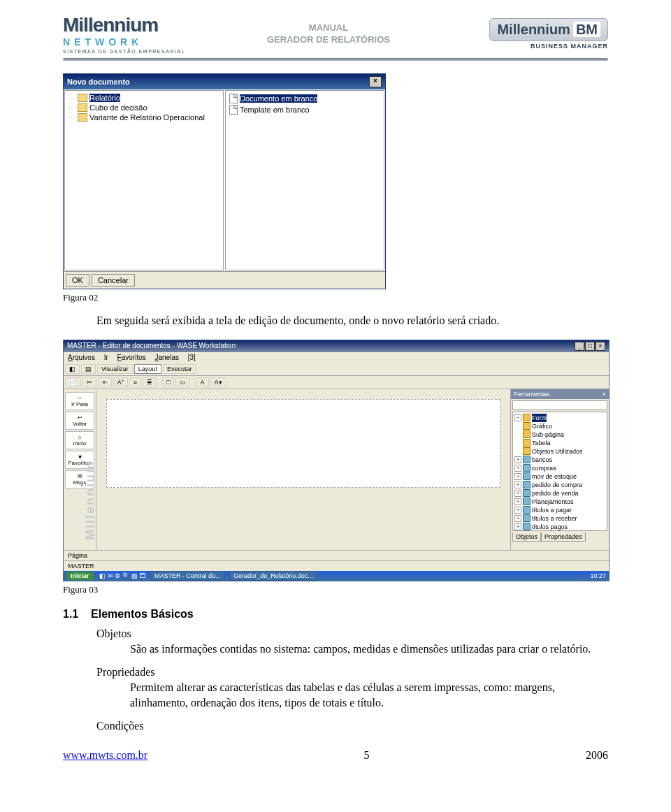 The height and width of the screenshot is (812, 671). I want to click on toolbar-button: ▤, so click(88, 369).